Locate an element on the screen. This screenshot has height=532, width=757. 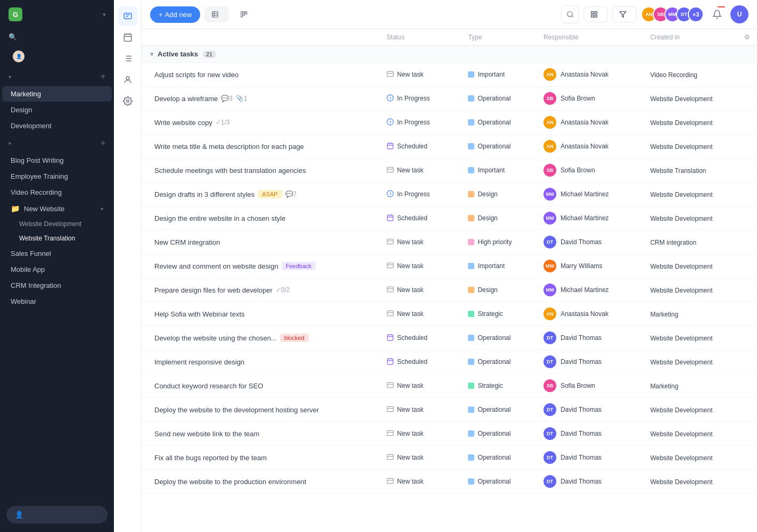
attach-count: 📎1 is located at coordinates (242, 98).